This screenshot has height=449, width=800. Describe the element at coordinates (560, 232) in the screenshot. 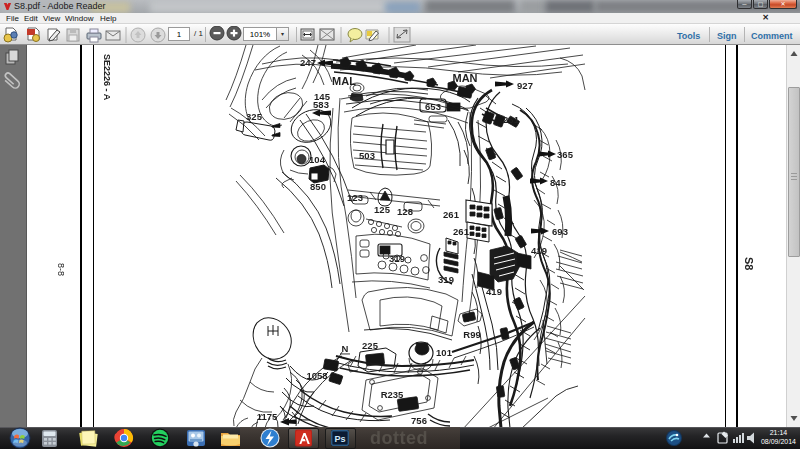

I see `svg-text: 693` at that location.